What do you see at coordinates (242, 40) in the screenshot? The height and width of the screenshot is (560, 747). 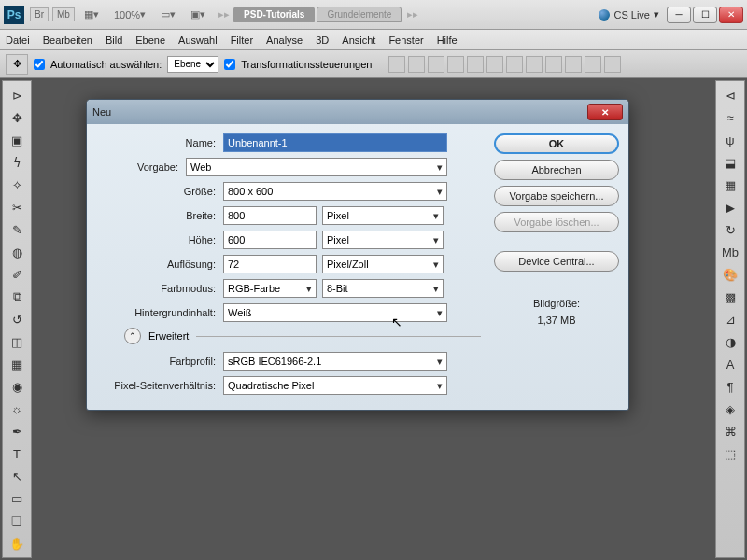 I see `menu-item: Filter` at bounding box center [242, 40].